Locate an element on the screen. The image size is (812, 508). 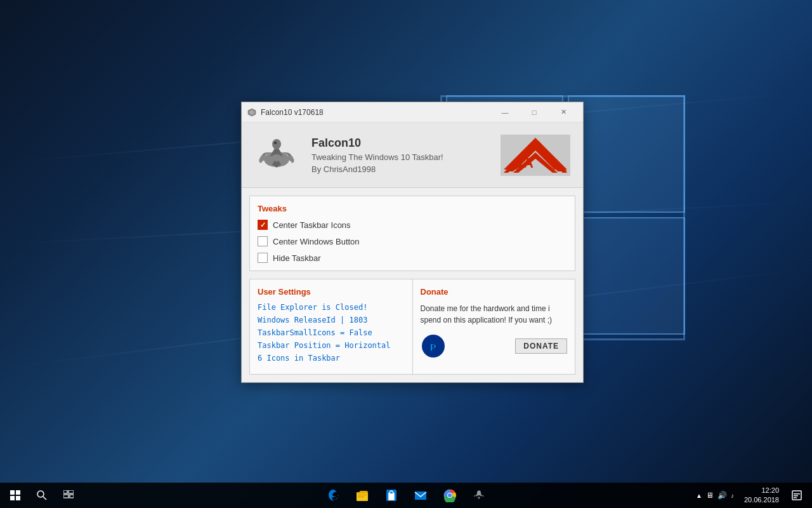
svg-text: P is located at coordinates (434, 347).